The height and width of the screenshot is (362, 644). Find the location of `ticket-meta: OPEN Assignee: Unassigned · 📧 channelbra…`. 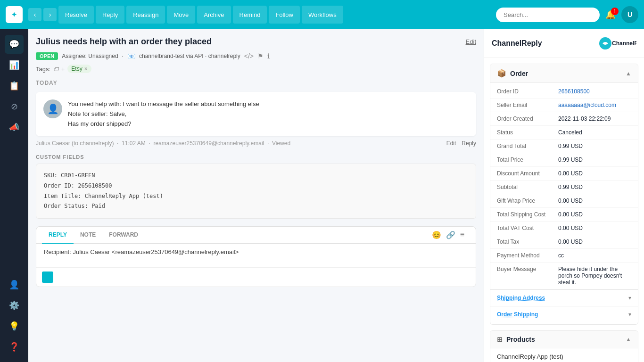

ticket-meta: OPEN Assignee: Unassigned · 📧 channelbra… is located at coordinates (256, 56).